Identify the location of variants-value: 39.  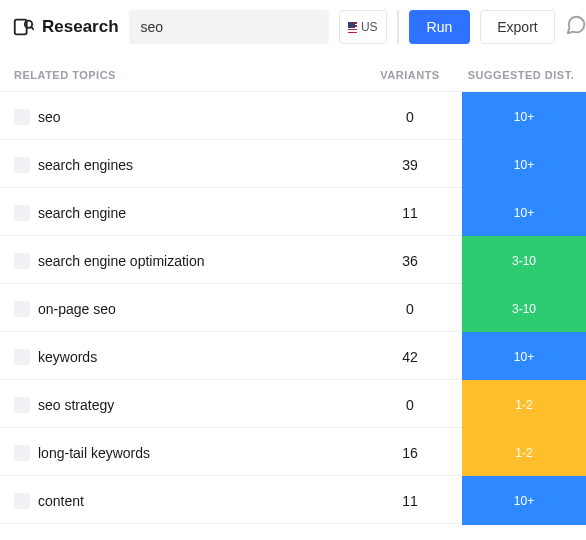
(410, 165).